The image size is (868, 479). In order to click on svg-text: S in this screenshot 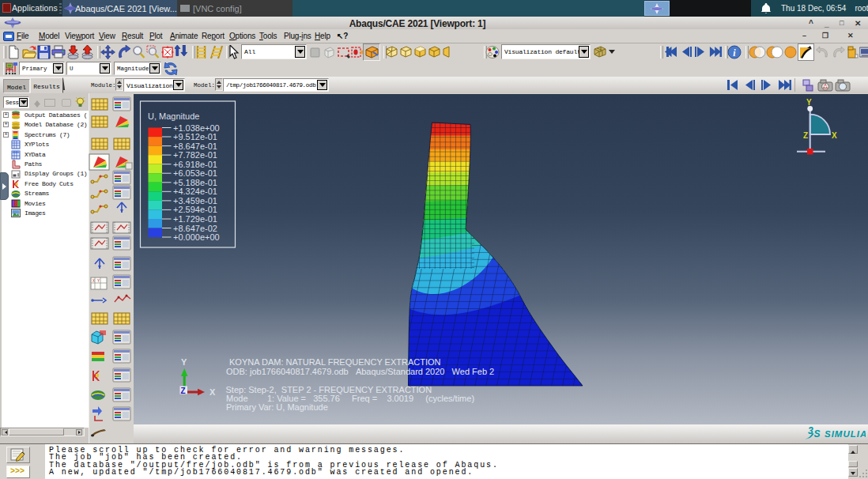, I will do `click(817, 434)`.